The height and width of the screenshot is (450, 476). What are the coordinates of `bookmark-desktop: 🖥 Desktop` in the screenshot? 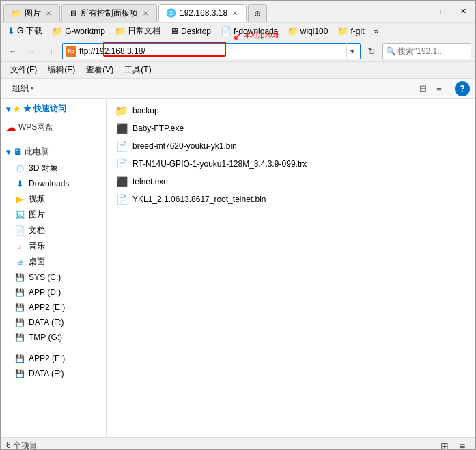 It's located at (191, 31).